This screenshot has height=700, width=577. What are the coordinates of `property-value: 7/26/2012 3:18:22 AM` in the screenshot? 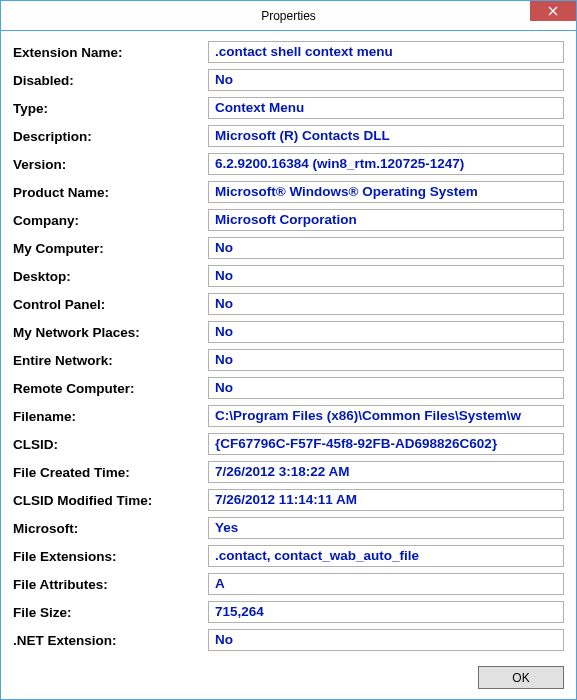 It's located at (386, 472).